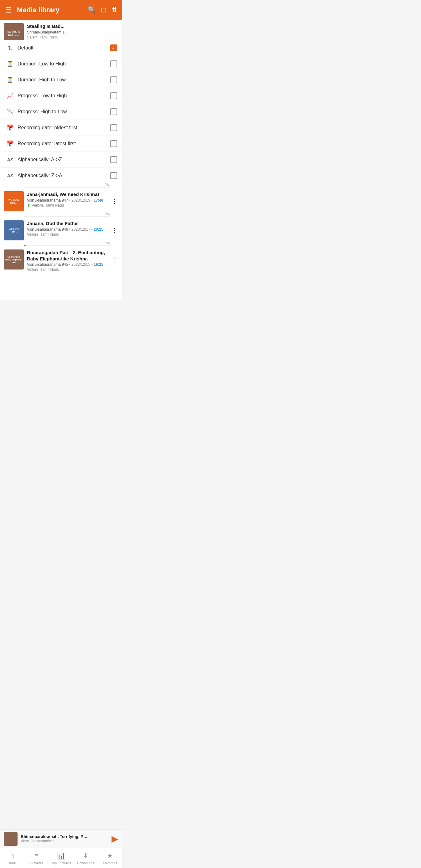 This screenshot has height=868, width=421. What do you see at coordinates (86, 858) in the screenshot?
I see `nav-downloads: ⬇ Downloads` at bounding box center [86, 858].